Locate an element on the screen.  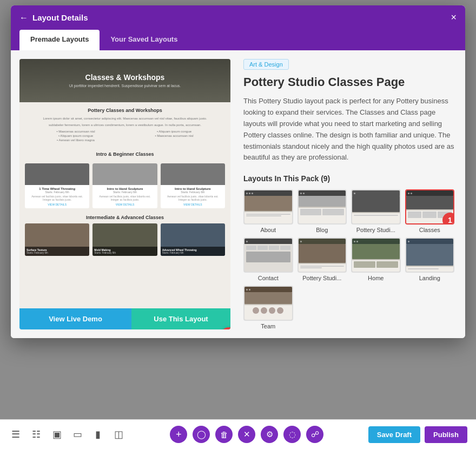
layout-thumb-about is located at coordinates (268, 207).